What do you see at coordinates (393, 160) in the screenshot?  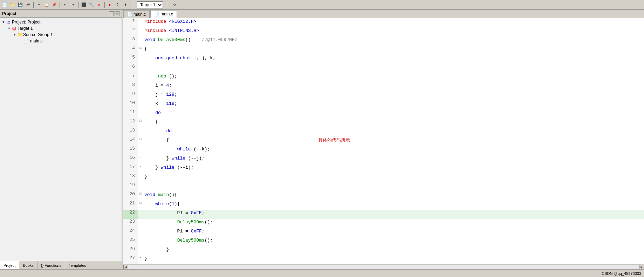 I see `line-code-16: } while (--j);` at bounding box center [393, 160].